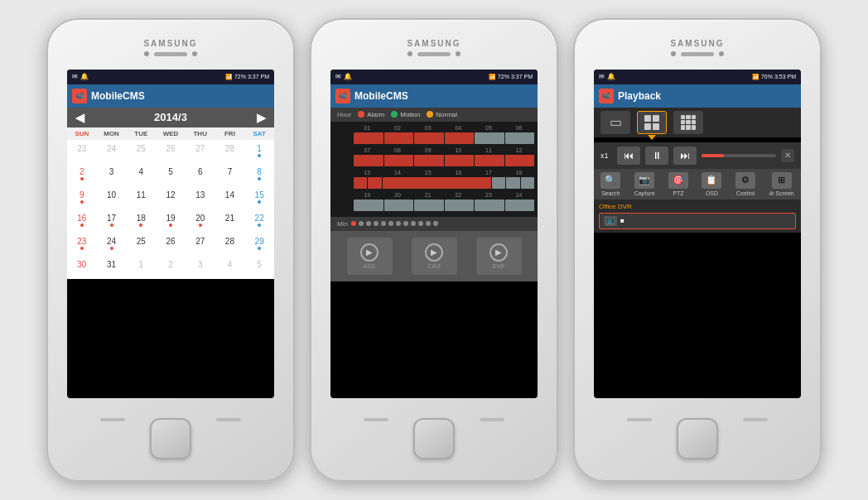 This screenshot has height=500, width=868. Describe the element at coordinates (259, 175) in the screenshot. I see `cal-cell: 8` at that location.